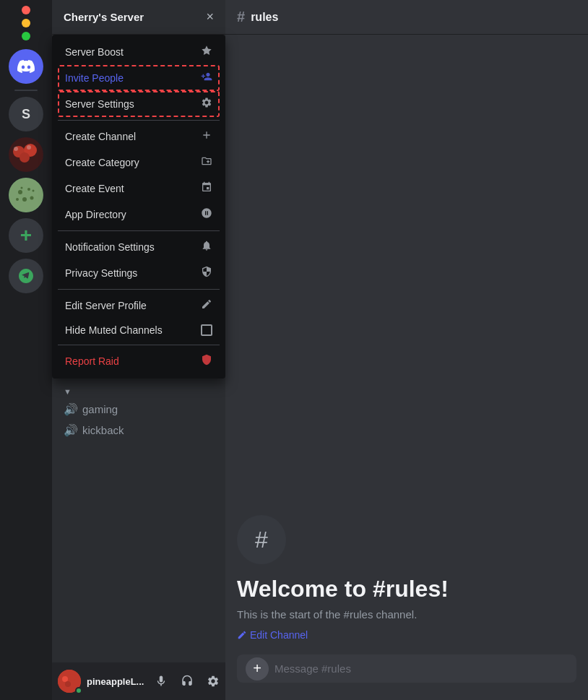 This screenshot has width=588, height=700. Describe the element at coordinates (139, 330) in the screenshot. I see `menu-item-hide-muted-channels: Hide Muted Channels` at that location.